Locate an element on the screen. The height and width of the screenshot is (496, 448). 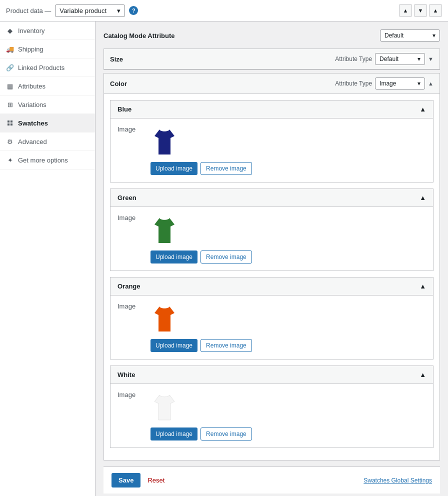
swatch-blue-image-content: Upload image Remove image is located at coordinates (201, 150).